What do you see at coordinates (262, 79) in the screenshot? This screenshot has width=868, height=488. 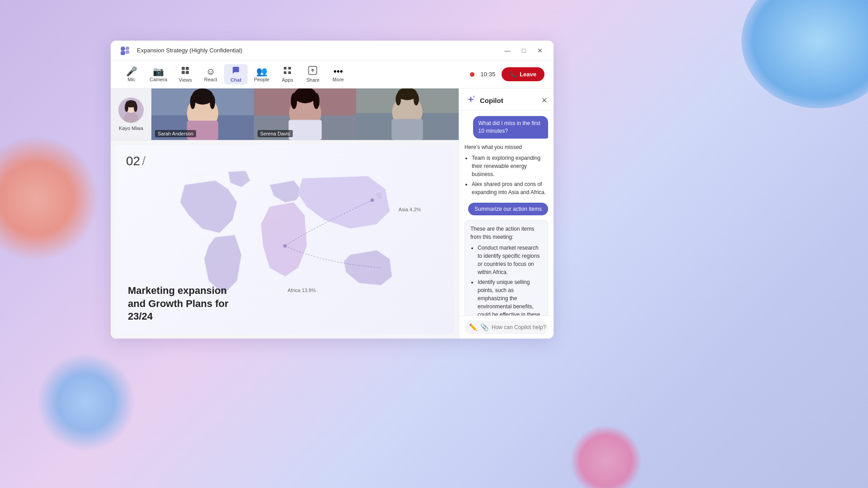 I see `toolbar-label-people: People` at bounding box center [262, 79].